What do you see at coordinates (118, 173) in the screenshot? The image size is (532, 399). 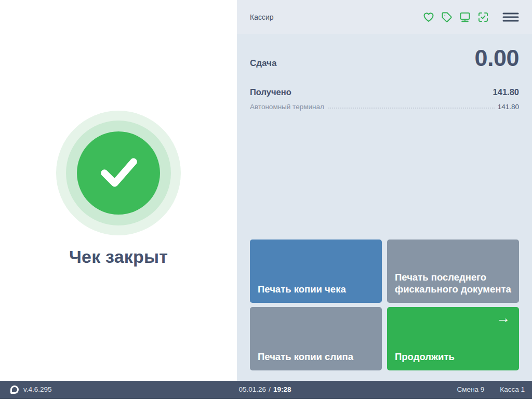 I see `success-circle` at bounding box center [118, 173].